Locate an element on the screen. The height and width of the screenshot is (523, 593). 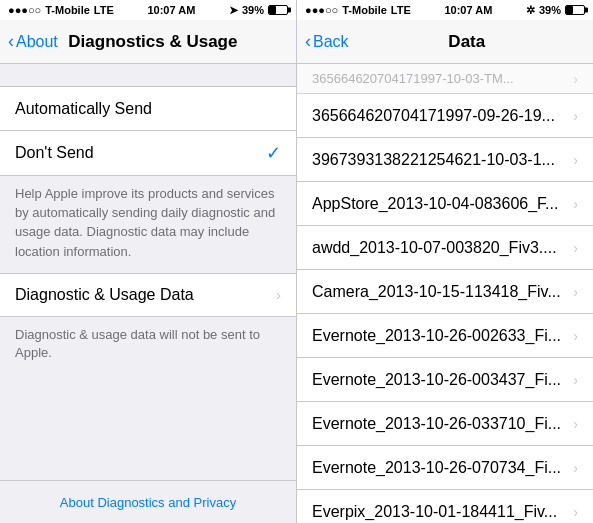
status-left: ●●●○○ T-Mobile LTE is located at coordinates (61, 10).